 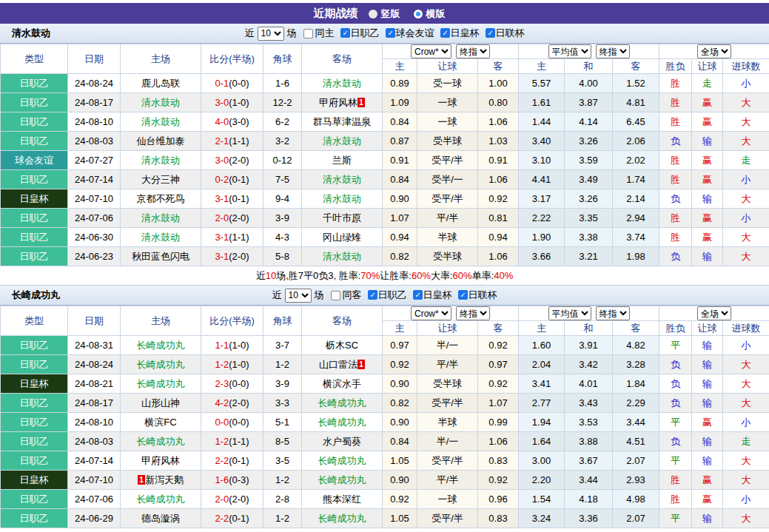 What do you see at coordinates (161, 422) in the screenshot?
I see `home-team-cell: 横滨FC` at bounding box center [161, 422].